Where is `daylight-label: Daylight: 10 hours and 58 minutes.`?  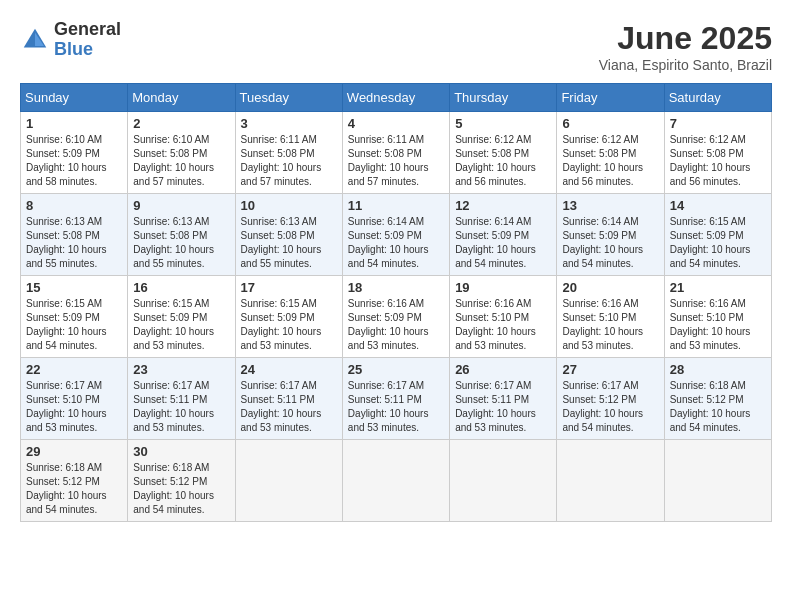
daylight-label: Daylight: 10 hours and 58 minutes. is located at coordinates (66, 174).